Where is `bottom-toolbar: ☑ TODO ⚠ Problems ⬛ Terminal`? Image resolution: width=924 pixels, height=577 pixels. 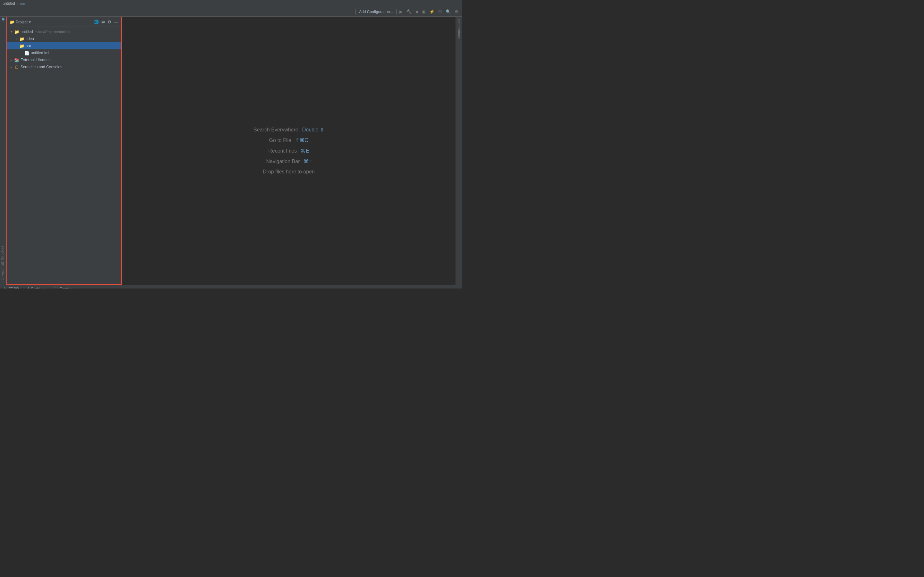 bottom-toolbar: ☑ TODO ⚠ Problems ⬛ Terminal is located at coordinates (231, 287).